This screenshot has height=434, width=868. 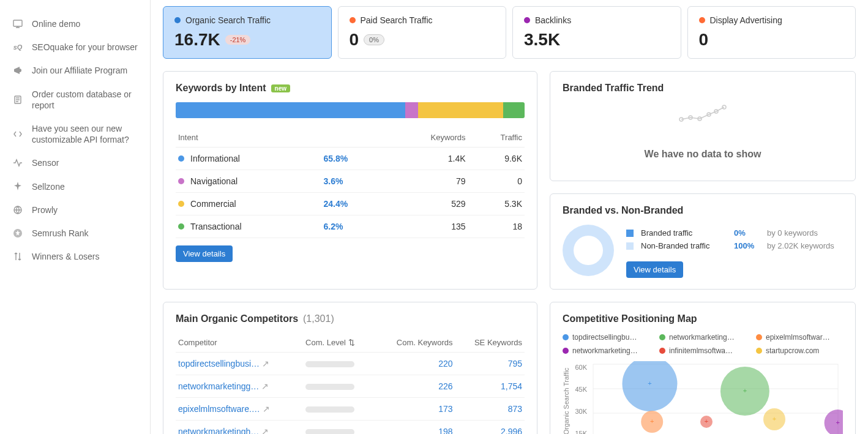 I want to click on sidebar-item-label: Semrush Rank, so click(x=60, y=233).